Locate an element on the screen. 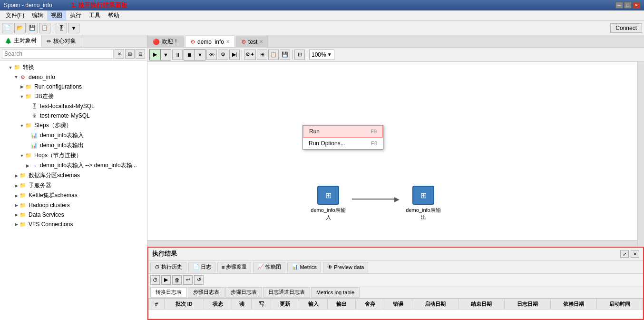  tab-core-objects: ✏ 核心对象 is located at coordinates (62, 41).